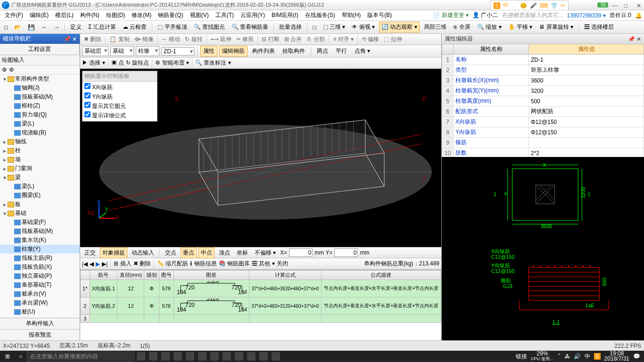 Image resolution: width=644 pixels, height=362 pixels. I want to click on tab-single-input: 单构件输入, so click(40, 323).